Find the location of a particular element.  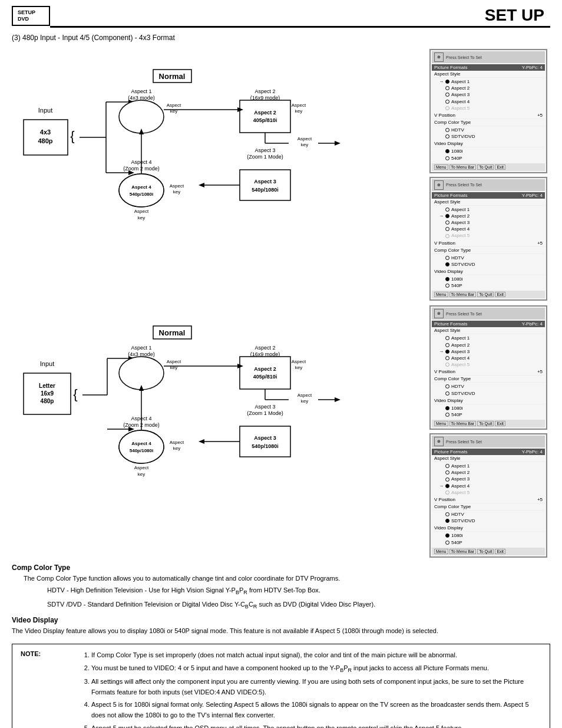

page-title: SET UP is located at coordinates (300, 17).